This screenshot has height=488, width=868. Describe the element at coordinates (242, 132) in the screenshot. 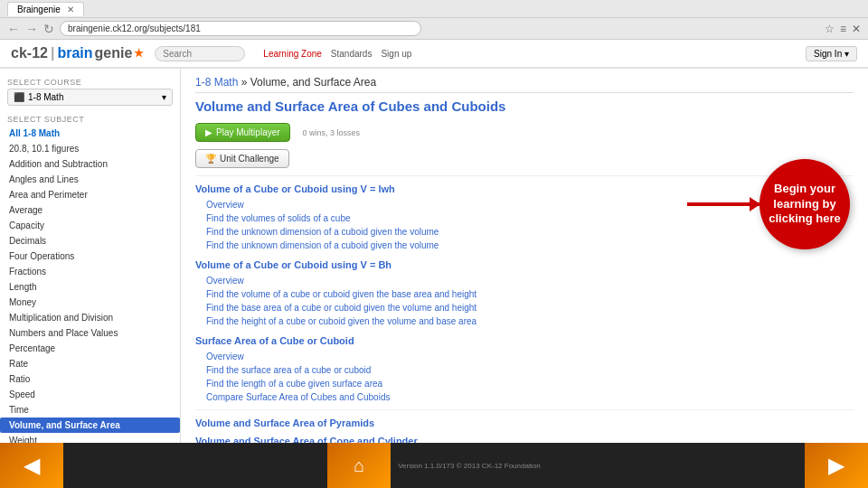

I see `play-multiplayer-button: ▶ Play Multiplayer` at that location.